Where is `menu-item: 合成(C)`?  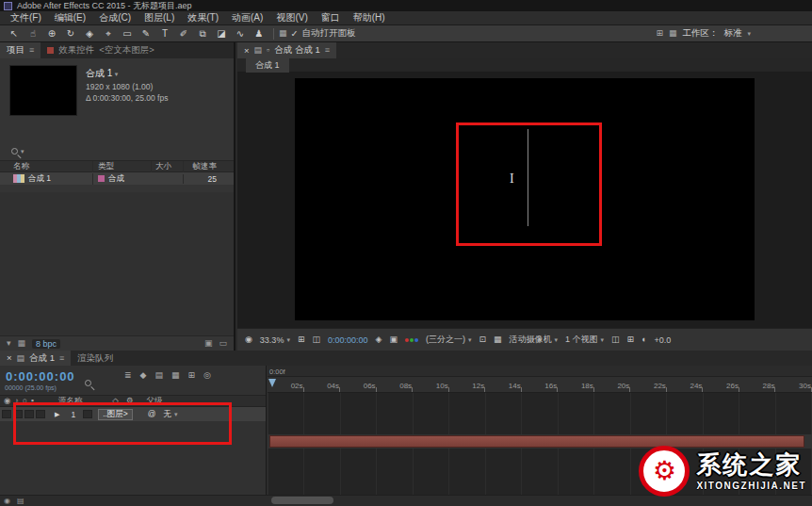 menu-item: 合成(C) is located at coordinates (115, 18).